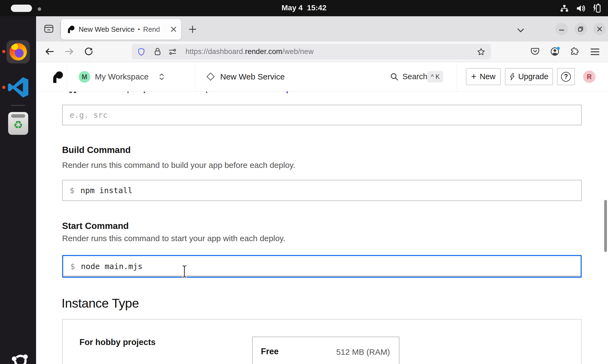  What do you see at coordinates (164, 29) in the screenshot?
I see `tab-title-fade` at bounding box center [164, 29].